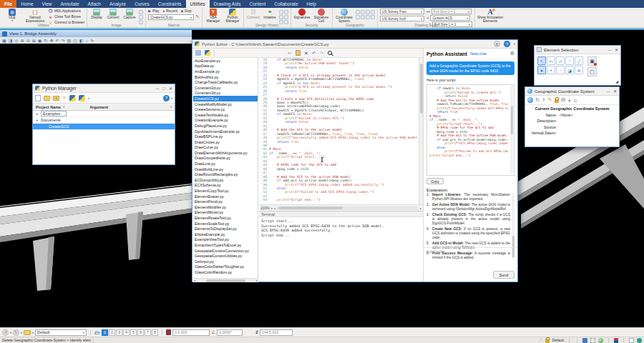 This screenshot has height=343, width=644. I want to click on macro-stop-button: ■Stop, so click(186, 11).